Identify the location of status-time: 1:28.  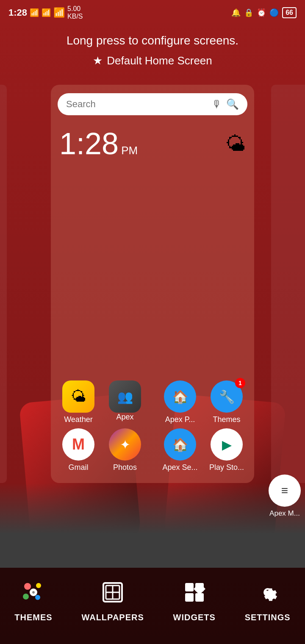
(18, 13).